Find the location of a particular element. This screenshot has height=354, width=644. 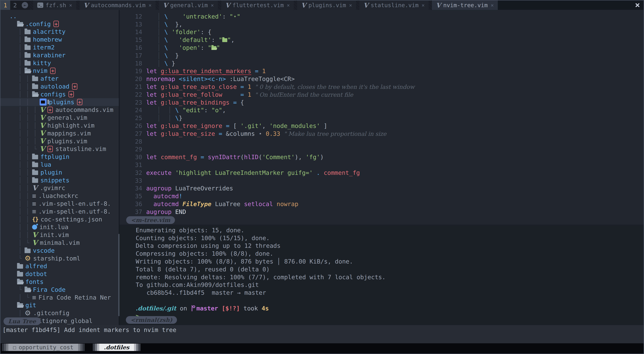

tree-item-label: general.vim is located at coordinates (68, 118).